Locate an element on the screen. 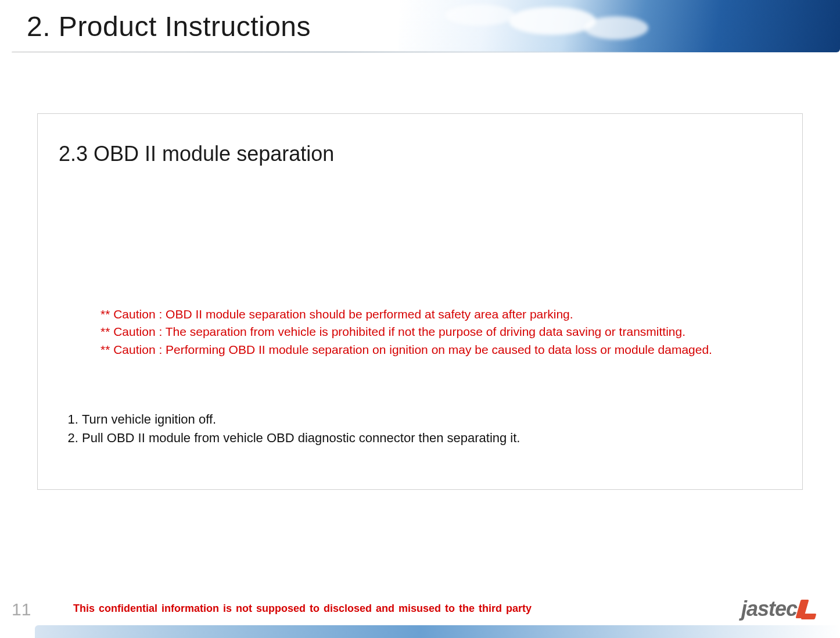  page-title: 2. Product Instructions is located at coordinates (168, 27).